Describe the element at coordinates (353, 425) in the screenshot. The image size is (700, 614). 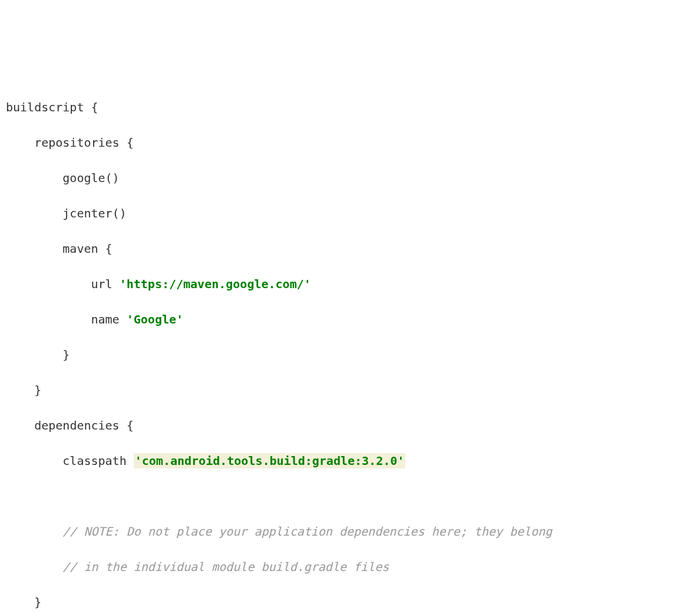
I see `code-line: dependencies {` at that location.